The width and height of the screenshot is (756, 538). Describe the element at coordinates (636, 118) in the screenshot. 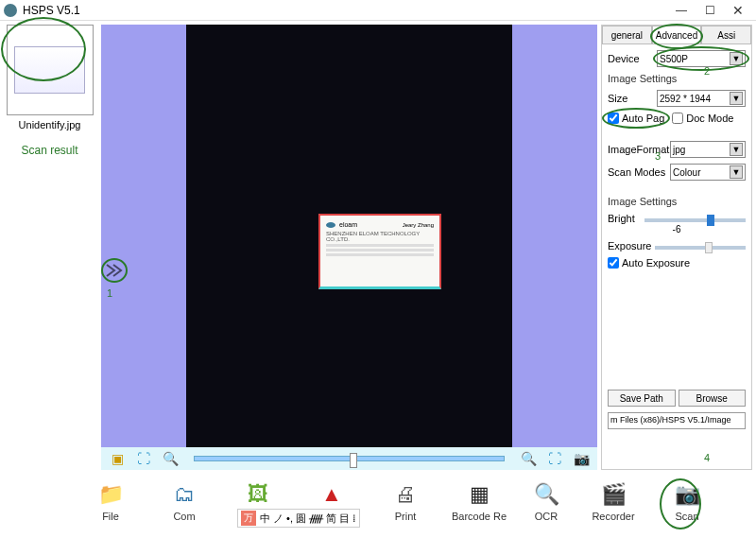

I see `auto-page-checkbox: Auto Pag` at that location.